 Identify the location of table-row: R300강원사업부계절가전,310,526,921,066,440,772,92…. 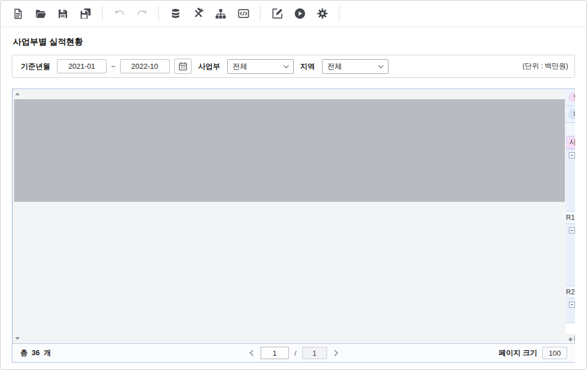
(571, 304).